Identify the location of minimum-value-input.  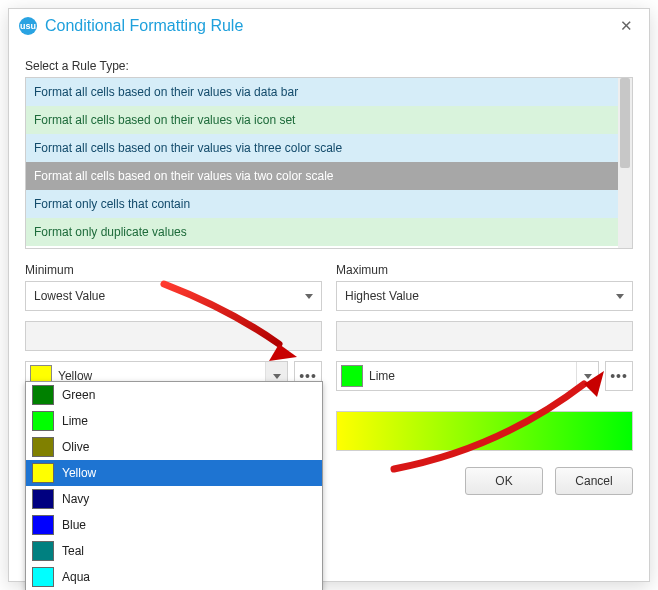
(174, 336).